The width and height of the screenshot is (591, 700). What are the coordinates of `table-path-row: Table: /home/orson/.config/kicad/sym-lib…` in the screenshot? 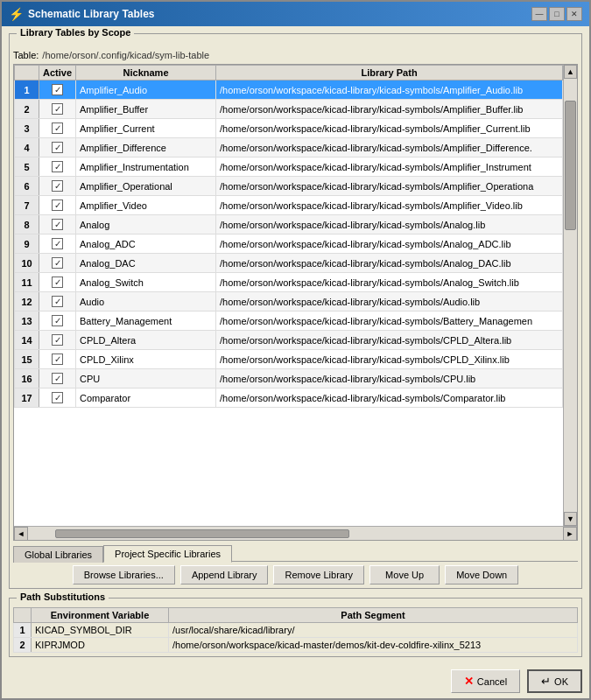 It's located at (296, 55).